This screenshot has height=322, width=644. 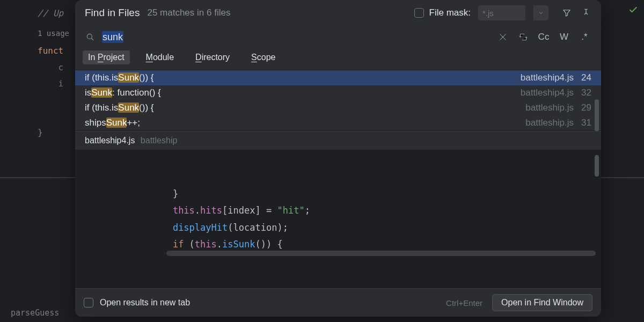 What do you see at coordinates (338, 123) in the screenshot?
I see `result-row: shipsSunk++;battleship.js31` at bounding box center [338, 123].